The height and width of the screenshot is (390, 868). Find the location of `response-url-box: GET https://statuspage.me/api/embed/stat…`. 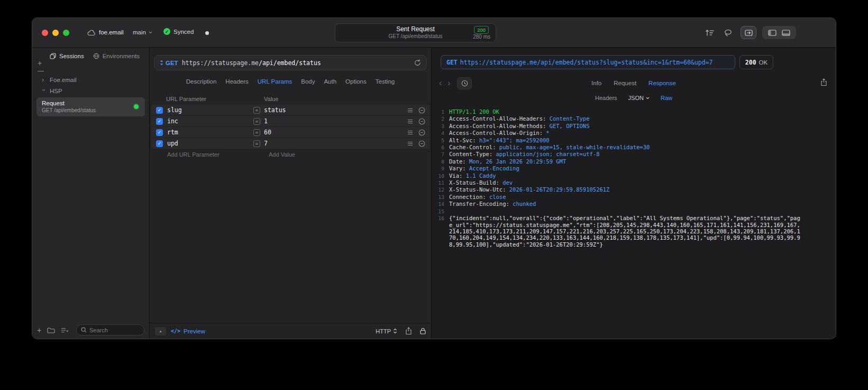

response-url-box: GET https://statuspage.me/api/embed/stat… is located at coordinates (588, 62).